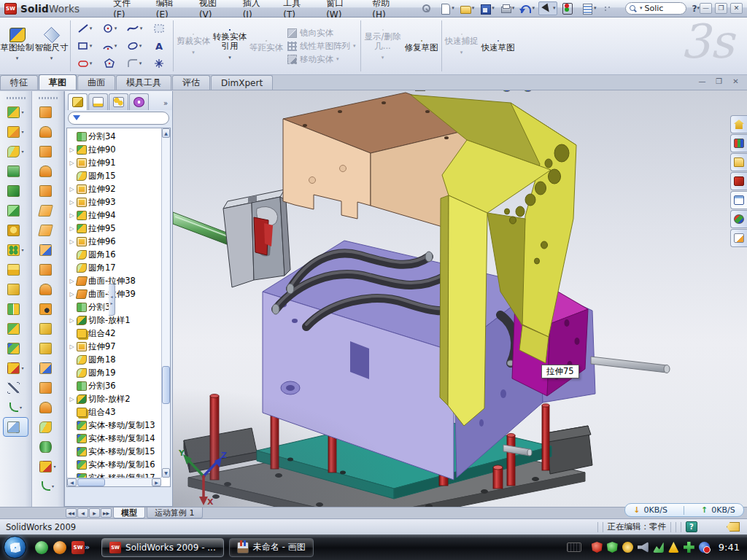  Describe the element at coordinates (88, 547) in the screenshot. I see `quick-launch-chevron: »` at that location.